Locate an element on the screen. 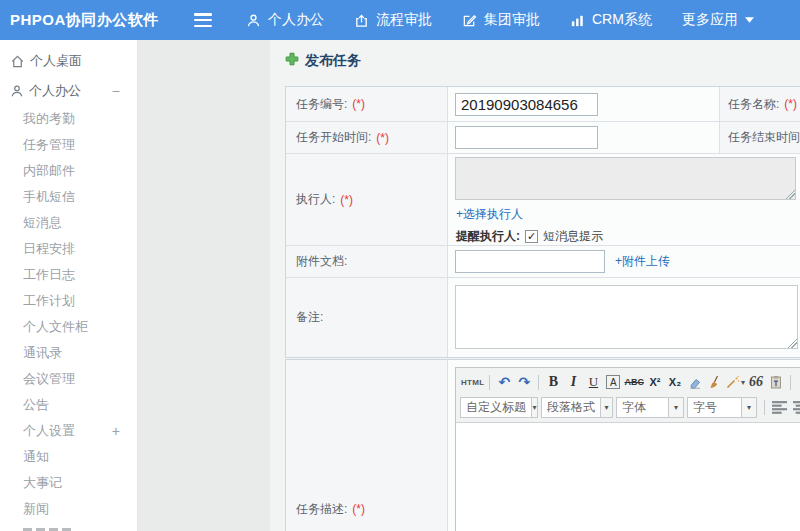  attachment-label: 附件文档: is located at coordinates (367, 262).